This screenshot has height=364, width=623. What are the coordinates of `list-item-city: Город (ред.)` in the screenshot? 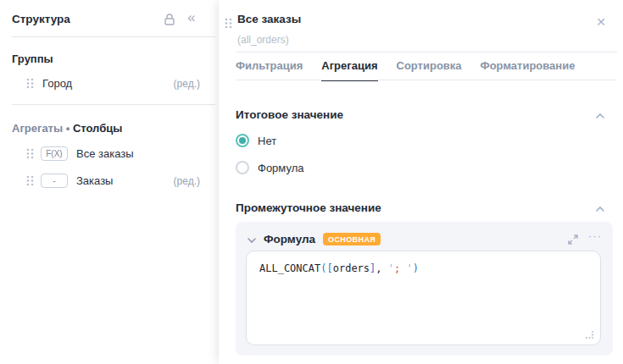 It's located at (109, 83).